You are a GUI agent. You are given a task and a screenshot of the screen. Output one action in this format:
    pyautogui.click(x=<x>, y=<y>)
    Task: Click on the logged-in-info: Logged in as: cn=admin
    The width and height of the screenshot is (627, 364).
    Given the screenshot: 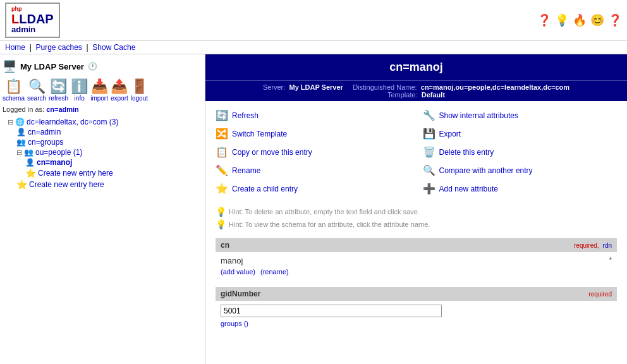 What is the action you would take?
    pyautogui.click(x=102, y=109)
    